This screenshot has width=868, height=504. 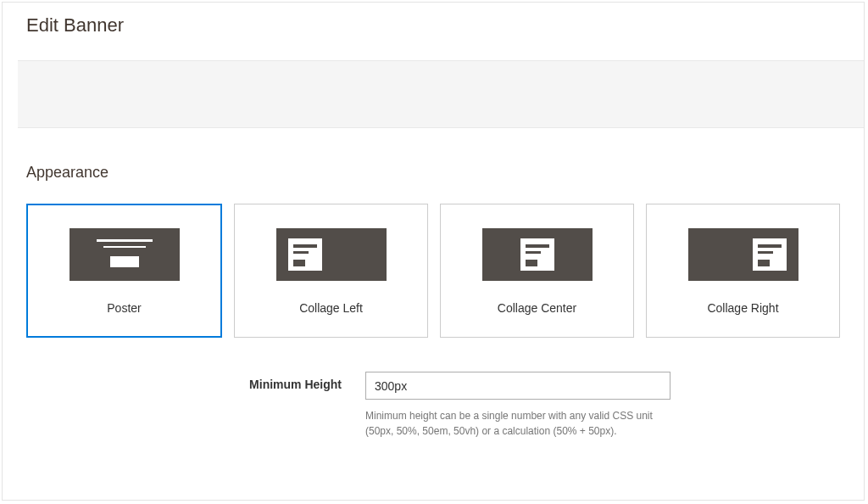 What do you see at coordinates (331, 271) in the screenshot?
I see `appearance-option-collage-left: Collage Left` at bounding box center [331, 271].